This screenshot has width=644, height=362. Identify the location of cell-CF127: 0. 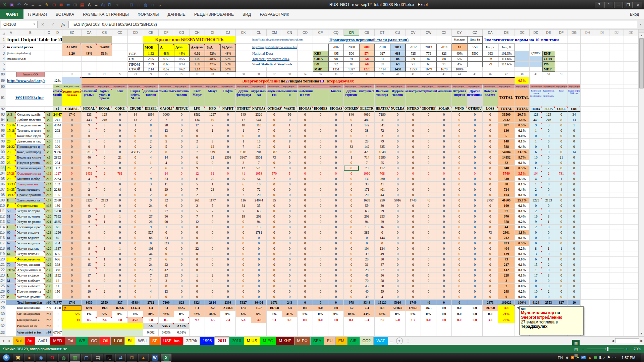
(166, 297).